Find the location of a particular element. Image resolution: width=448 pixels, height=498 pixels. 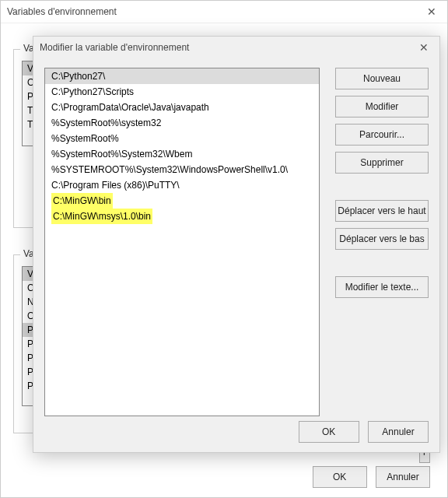

edit-env-var-title: Modifier la variable d'environnement is located at coordinates (114, 47).